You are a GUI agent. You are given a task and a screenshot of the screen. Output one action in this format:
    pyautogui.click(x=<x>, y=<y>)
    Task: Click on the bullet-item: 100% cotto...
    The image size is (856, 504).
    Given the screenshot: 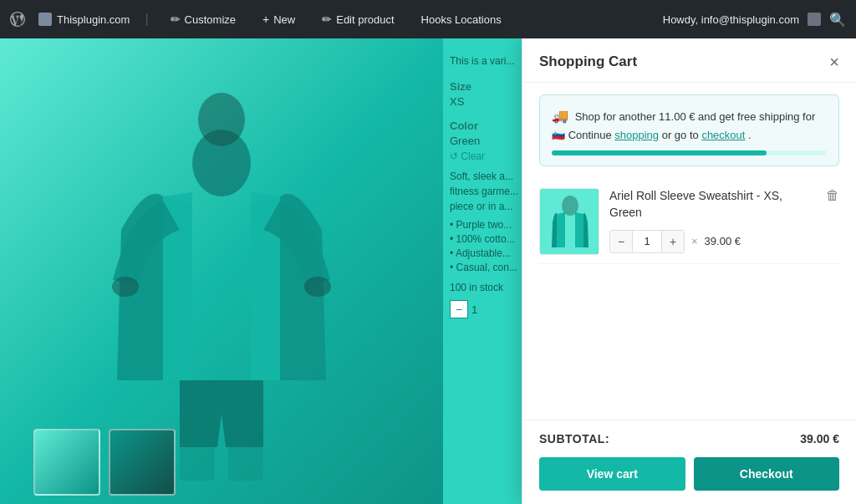 What is the action you would take?
    pyautogui.click(x=492, y=239)
    